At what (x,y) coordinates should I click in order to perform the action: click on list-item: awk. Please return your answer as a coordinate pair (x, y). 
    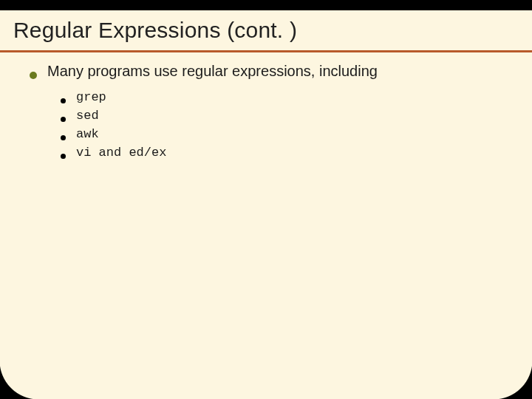
    Looking at the image, I should click on (285, 134).